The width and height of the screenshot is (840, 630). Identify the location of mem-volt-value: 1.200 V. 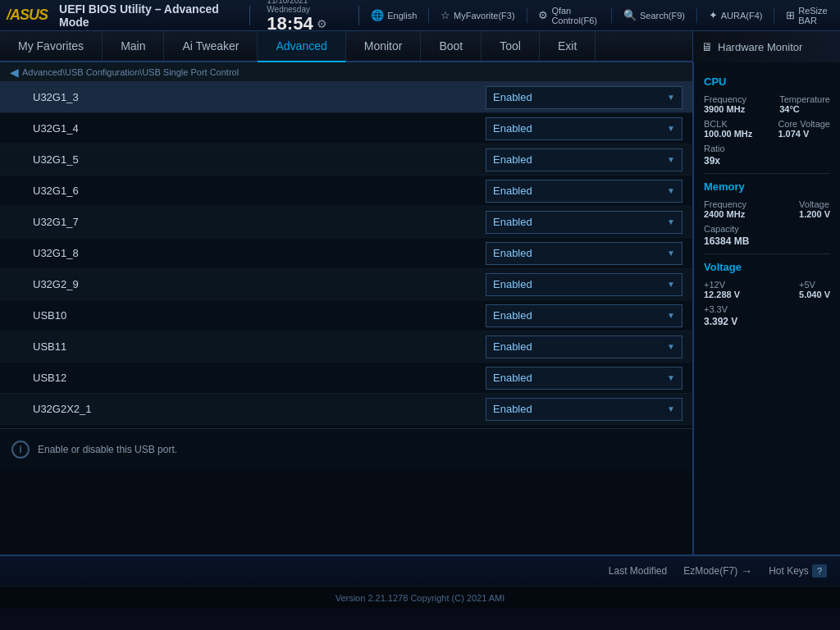
(815, 214).